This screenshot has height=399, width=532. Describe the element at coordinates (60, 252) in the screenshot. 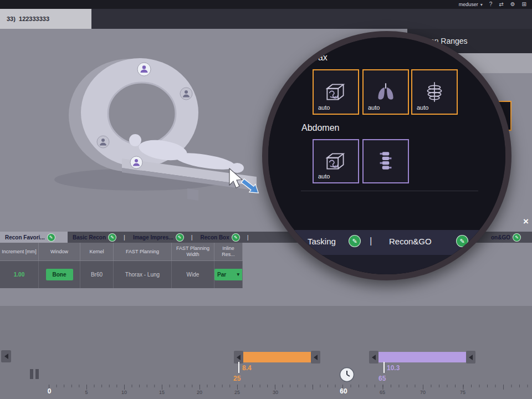

I see `column-header: Window` at that location.